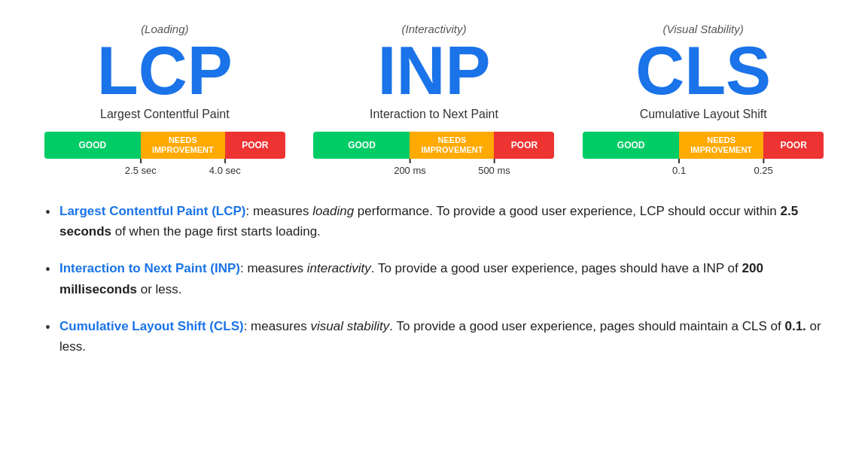 This screenshot has width=868, height=468. What do you see at coordinates (225, 170) in the screenshot?
I see `lcp-val-2: 4.0 sec` at bounding box center [225, 170].